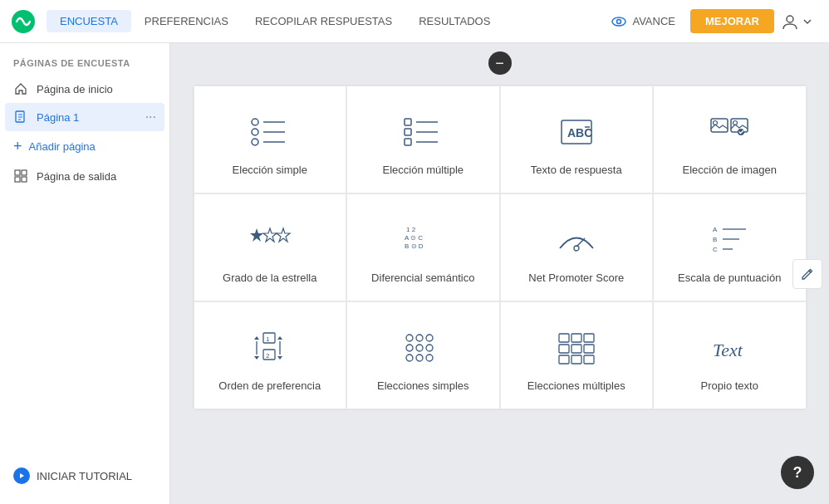 This screenshot has width=829, height=504. I want to click on tab-preferencias: PREFERENCIAS, so click(186, 22).